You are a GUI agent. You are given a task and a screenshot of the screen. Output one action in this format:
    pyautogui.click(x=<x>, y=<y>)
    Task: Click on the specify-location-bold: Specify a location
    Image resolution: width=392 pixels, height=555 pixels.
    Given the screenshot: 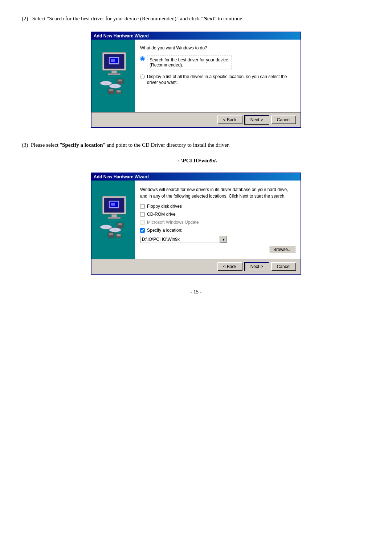 What is the action you would take?
    pyautogui.click(x=83, y=145)
    